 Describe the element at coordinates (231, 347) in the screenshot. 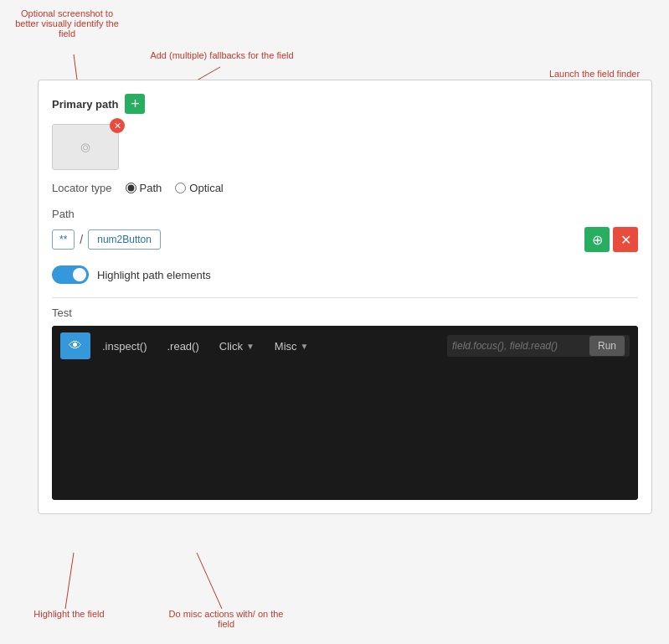

I see `click-dropdown-label: Click` at that location.